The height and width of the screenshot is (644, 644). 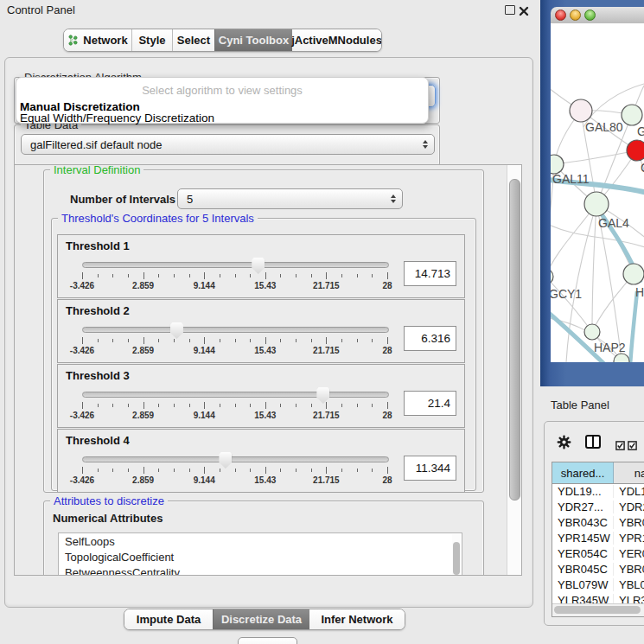 What do you see at coordinates (597, 16) in the screenshot?
I see `network-window-titlebar` at bounding box center [597, 16].